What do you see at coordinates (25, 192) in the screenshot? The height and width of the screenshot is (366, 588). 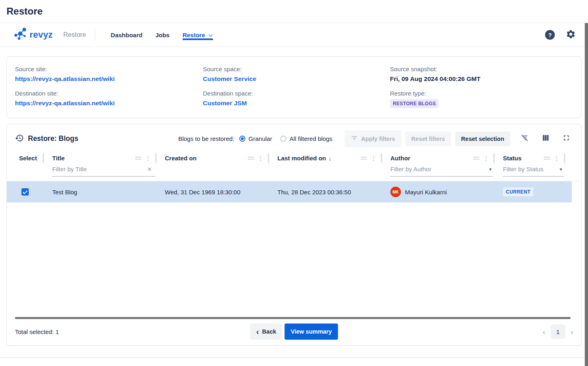 I see `check-icon` at bounding box center [25, 192].